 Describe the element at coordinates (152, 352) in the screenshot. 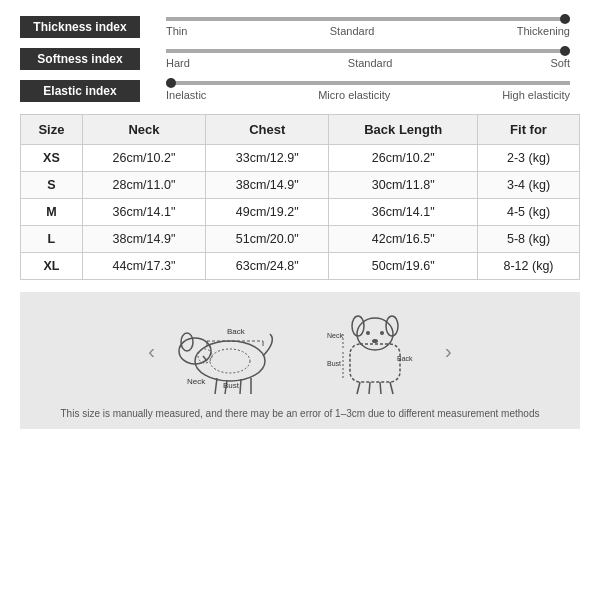

I see `arrow-left: ‹` at that location.